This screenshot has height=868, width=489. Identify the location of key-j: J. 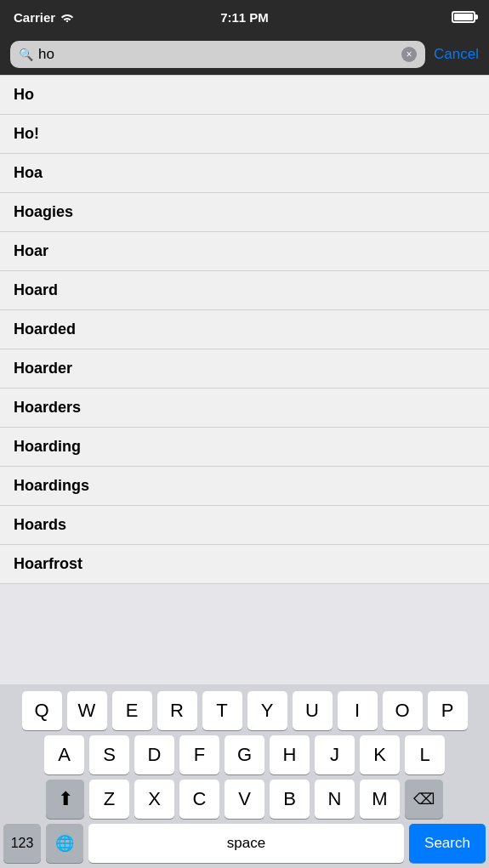
(335, 755).